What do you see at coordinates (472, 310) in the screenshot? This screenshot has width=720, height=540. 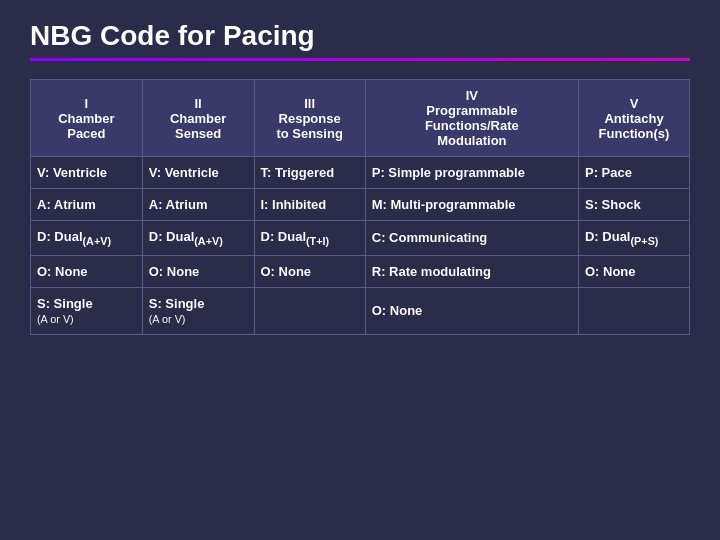 I see `cell-5-4: O: None` at bounding box center [472, 310].